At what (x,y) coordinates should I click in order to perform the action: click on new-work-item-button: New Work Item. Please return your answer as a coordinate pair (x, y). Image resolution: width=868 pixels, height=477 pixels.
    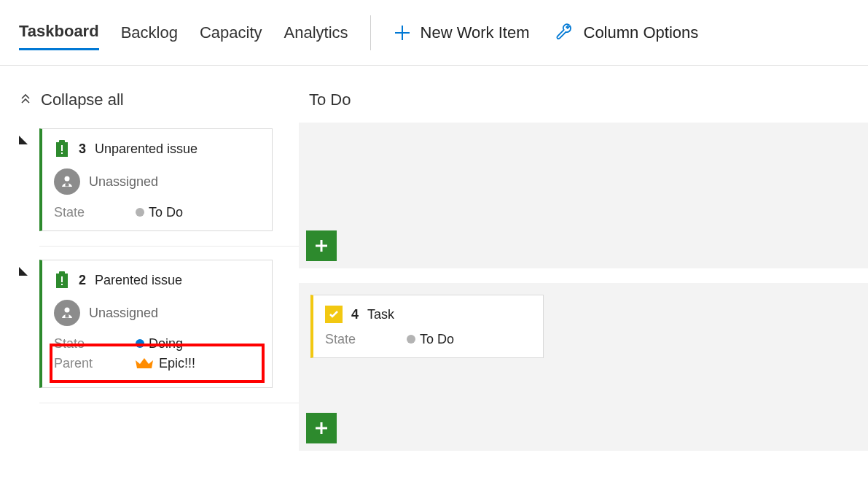
    Looking at the image, I should click on (461, 33).